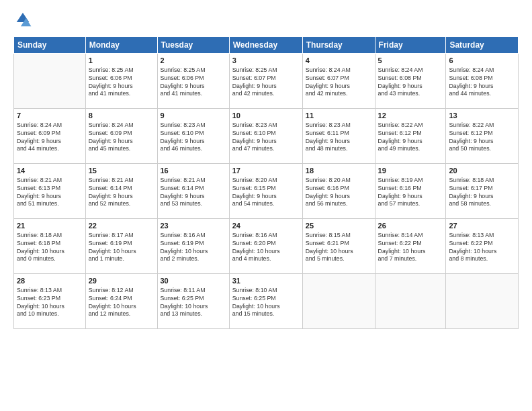 The image size is (532, 411). What do you see at coordinates (193, 248) in the screenshot?
I see `day-info: Sunrise: 8:16 AM Sunset: 6:19 PM Dayligh…` at bounding box center [193, 248].